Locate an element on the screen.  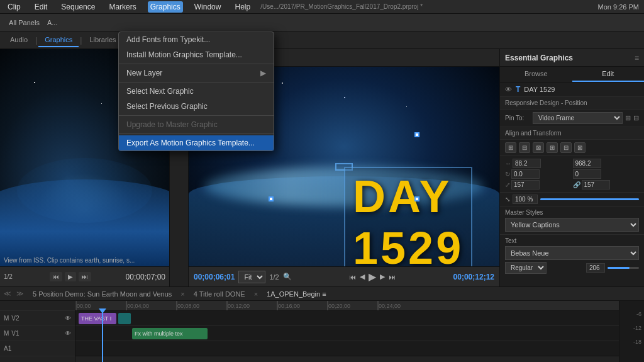
tl-tab3: 1A_OPEN_Begin ≡ is located at coordinates (296, 294).